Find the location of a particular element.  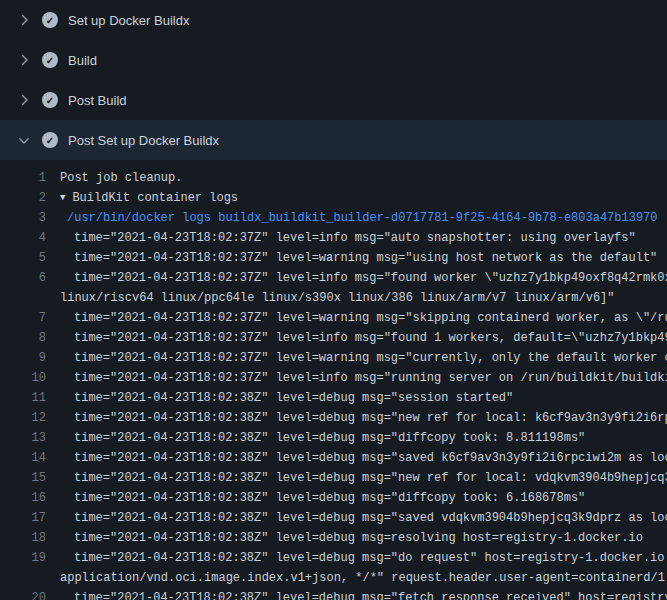

step-section-post-build: ✓ Post Build is located at coordinates (334, 100).